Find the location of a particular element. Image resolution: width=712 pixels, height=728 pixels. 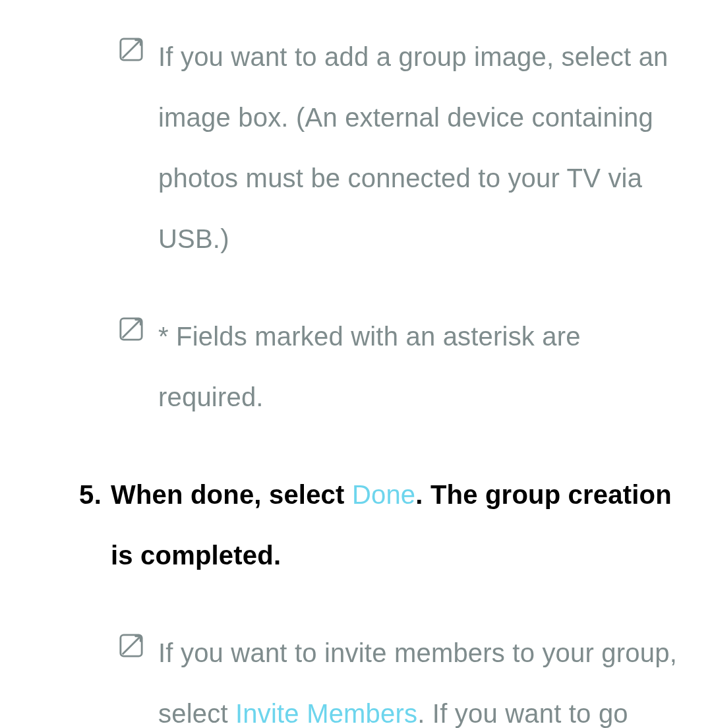

step-5: 5. When done, select Done. The group cre… is located at coordinates (382, 525).